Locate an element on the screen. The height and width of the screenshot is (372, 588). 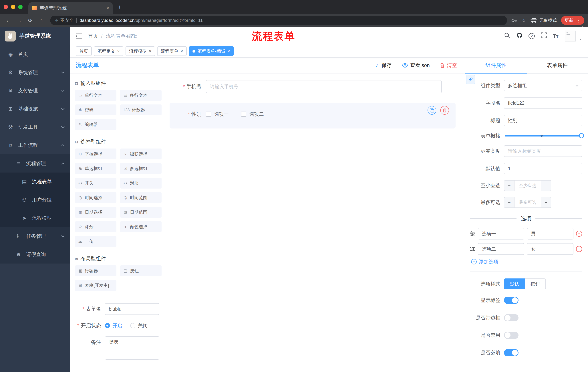
breadcrumb-home: 首页 is located at coordinates (93, 36).